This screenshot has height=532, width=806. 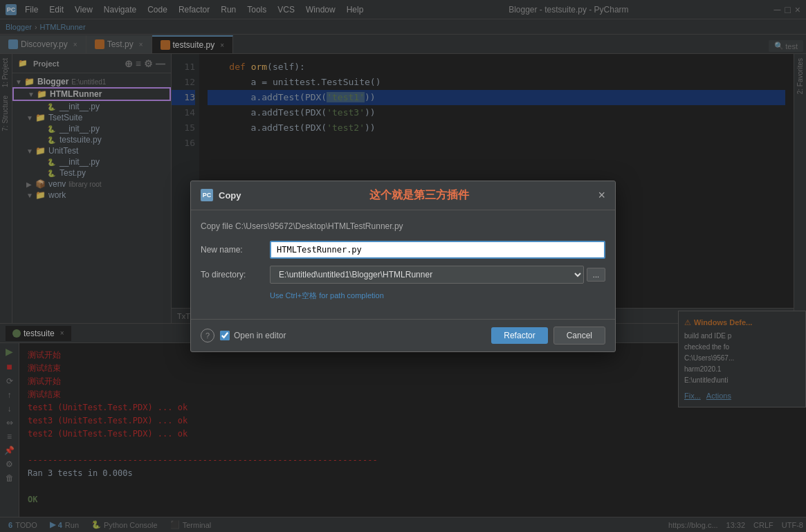 What do you see at coordinates (403, 264) in the screenshot?
I see `modal-body: Copy file C:\Users\95672\Desktop\HTMLTes…` at bounding box center [403, 264].